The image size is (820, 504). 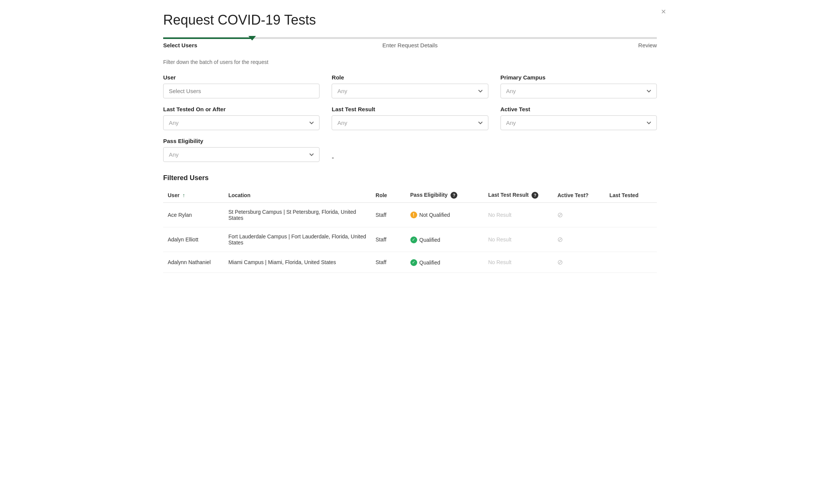 What do you see at coordinates (242, 154) in the screenshot?
I see `filter-pass-eligibility-select: Any` at bounding box center [242, 154].